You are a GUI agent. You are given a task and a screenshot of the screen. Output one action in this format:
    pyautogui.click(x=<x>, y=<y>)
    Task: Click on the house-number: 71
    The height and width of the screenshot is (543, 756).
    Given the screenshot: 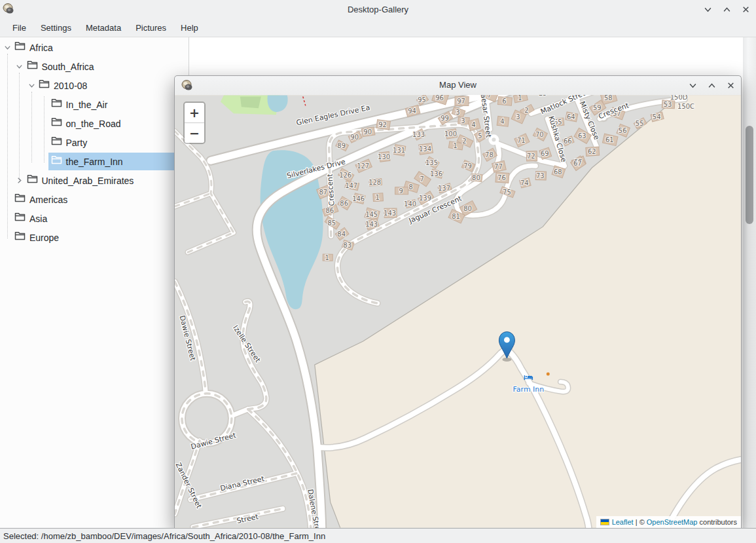 What is the action you would take?
    pyautogui.click(x=521, y=140)
    